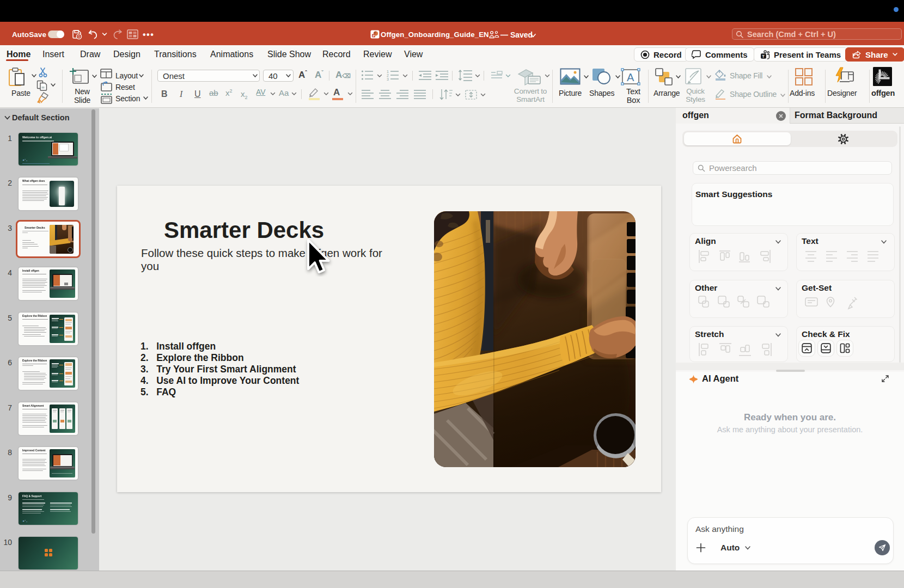 This screenshot has height=588, width=904. Describe the element at coordinates (388, 79) in the screenshot. I see `svg-text: 3` at that location.